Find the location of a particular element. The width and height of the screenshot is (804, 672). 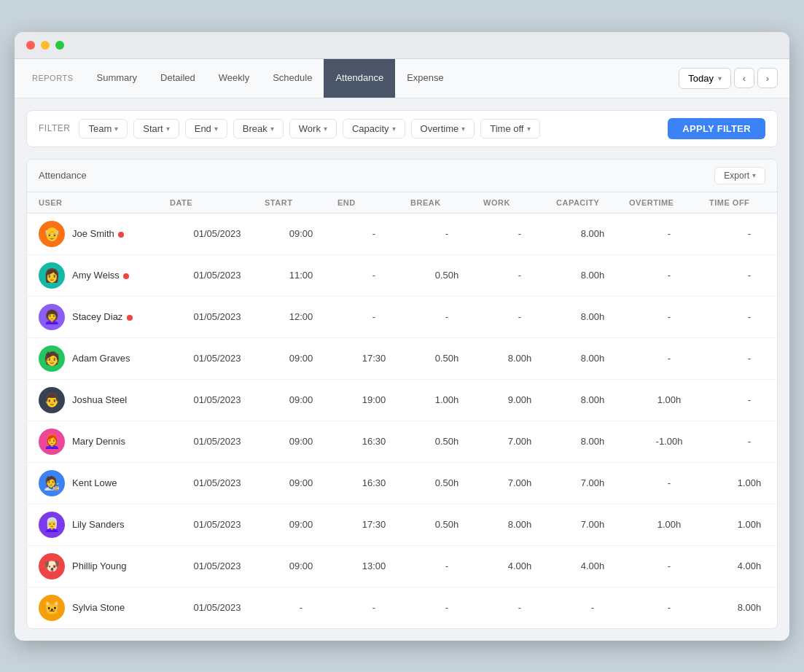

tab-schedule: Schedule is located at coordinates (292, 79).